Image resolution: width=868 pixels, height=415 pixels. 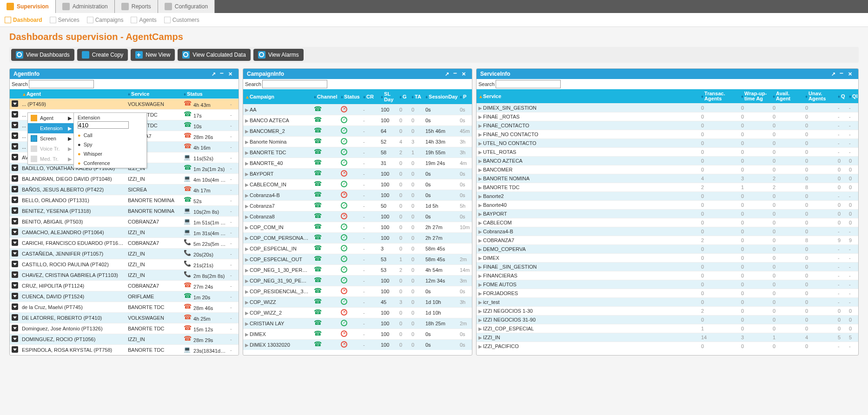 What do you see at coordinates (358, 334) in the screenshot?
I see `campaign-row: DIMEX-100000s0s` at bounding box center [358, 334].